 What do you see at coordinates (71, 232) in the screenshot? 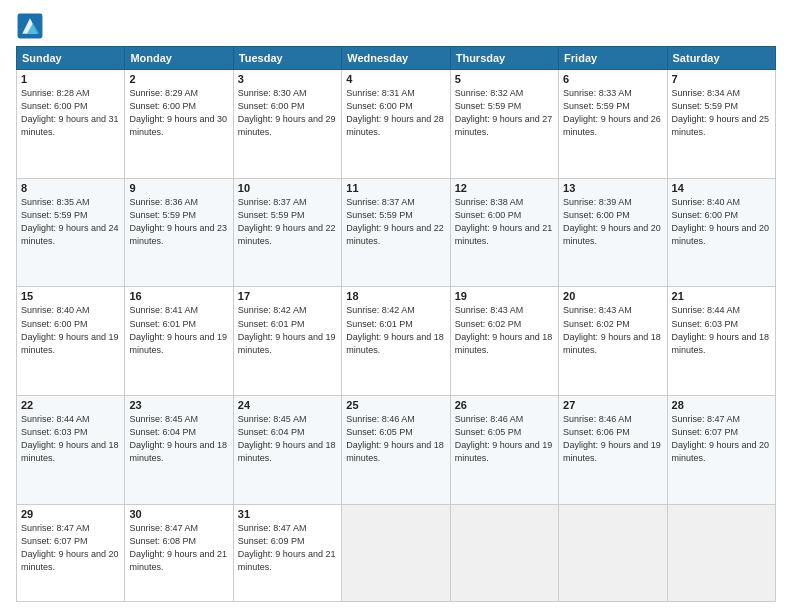
I see `calendar-cell: 8 Sunrise: 8:35 AM Sunset: 5:59 PM Dayli…` at bounding box center [71, 232].